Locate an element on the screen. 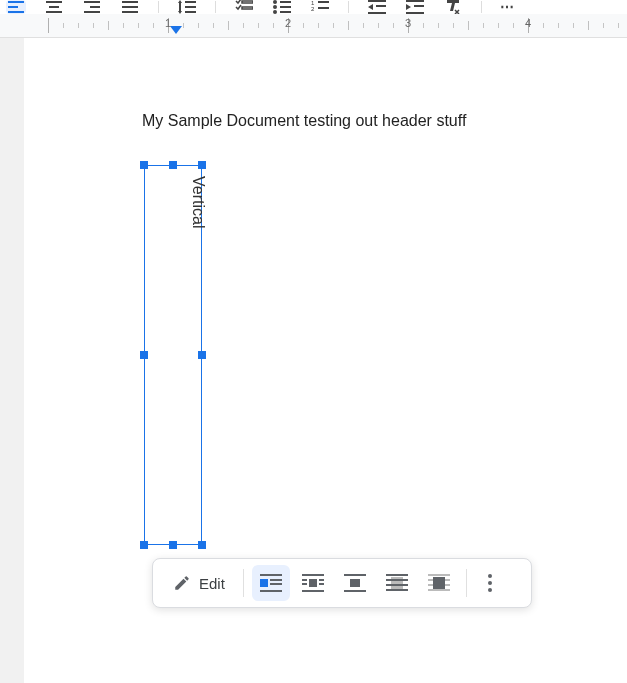 The height and width of the screenshot is (683, 627). wrap-break-text-button is located at coordinates (355, 583).